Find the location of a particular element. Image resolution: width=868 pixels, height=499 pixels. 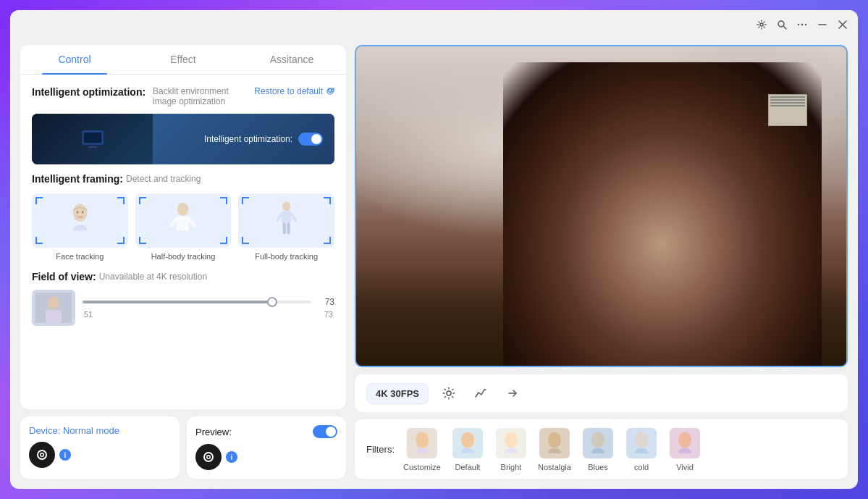

search-icon is located at coordinates (782, 25).